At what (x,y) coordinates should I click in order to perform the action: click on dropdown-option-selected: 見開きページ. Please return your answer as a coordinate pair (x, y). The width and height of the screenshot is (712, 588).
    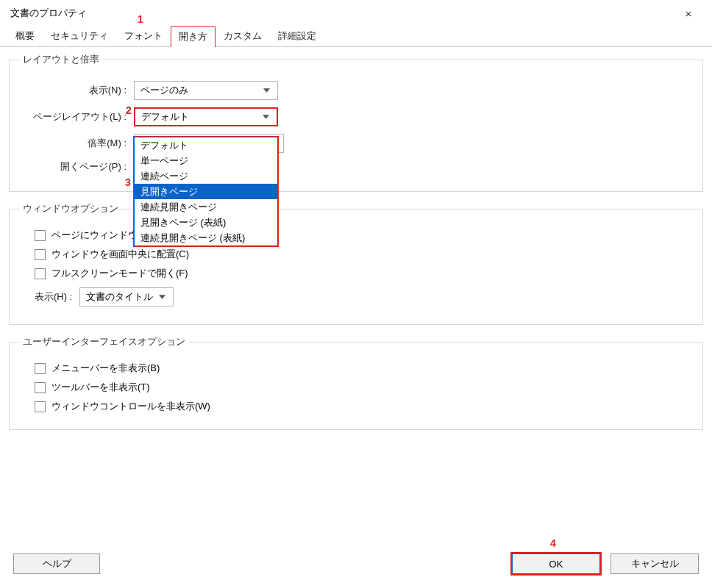
    Looking at the image, I should click on (206, 191).